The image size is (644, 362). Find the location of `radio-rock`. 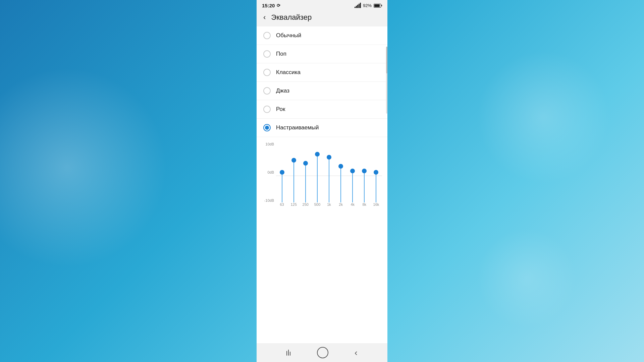

radio-rock is located at coordinates (267, 109).